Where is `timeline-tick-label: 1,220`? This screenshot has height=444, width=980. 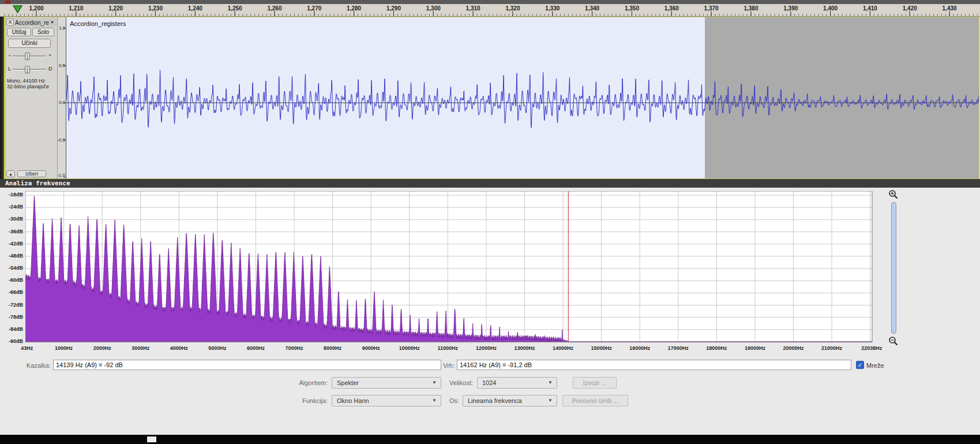
timeline-tick-label: 1,220 is located at coordinates (116, 8).